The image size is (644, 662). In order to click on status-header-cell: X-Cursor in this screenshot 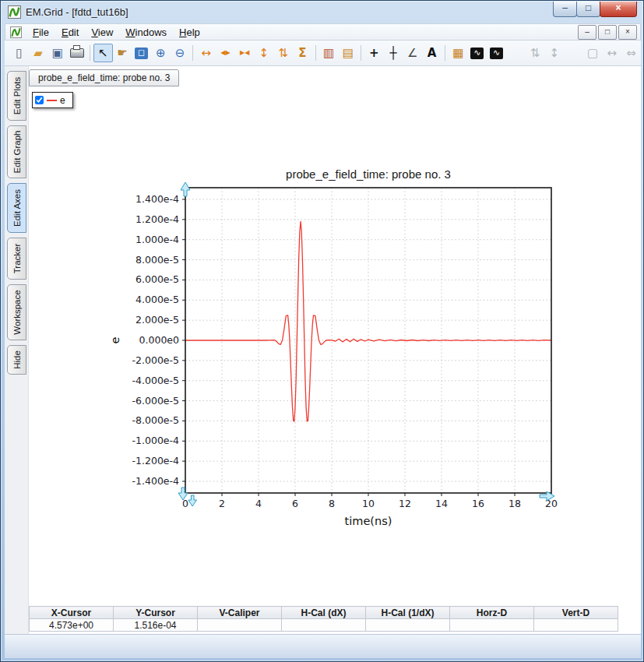, I will do `click(72, 613)`.